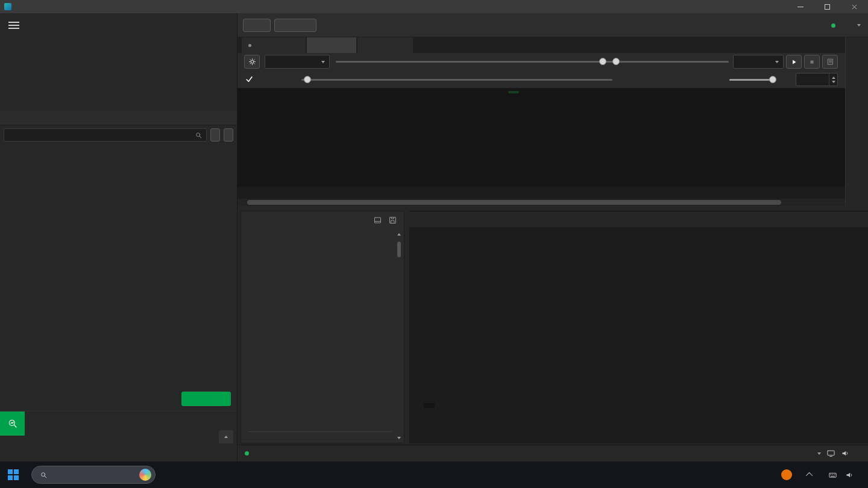 This screenshot has height=488, width=868. Describe the element at coordinates (252, 61) in the screenshot. I see `backtest-settings-button` at that location.